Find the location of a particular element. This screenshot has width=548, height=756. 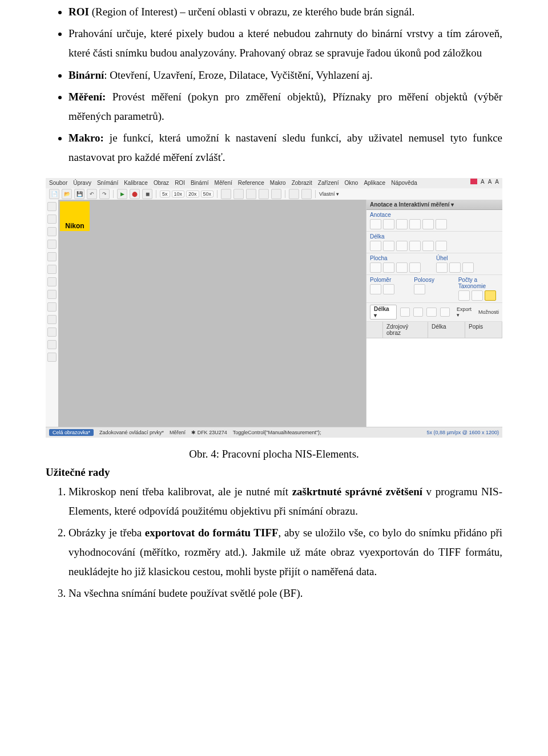

status-tab-mereni: Měření is located at coordinates (178, 432).